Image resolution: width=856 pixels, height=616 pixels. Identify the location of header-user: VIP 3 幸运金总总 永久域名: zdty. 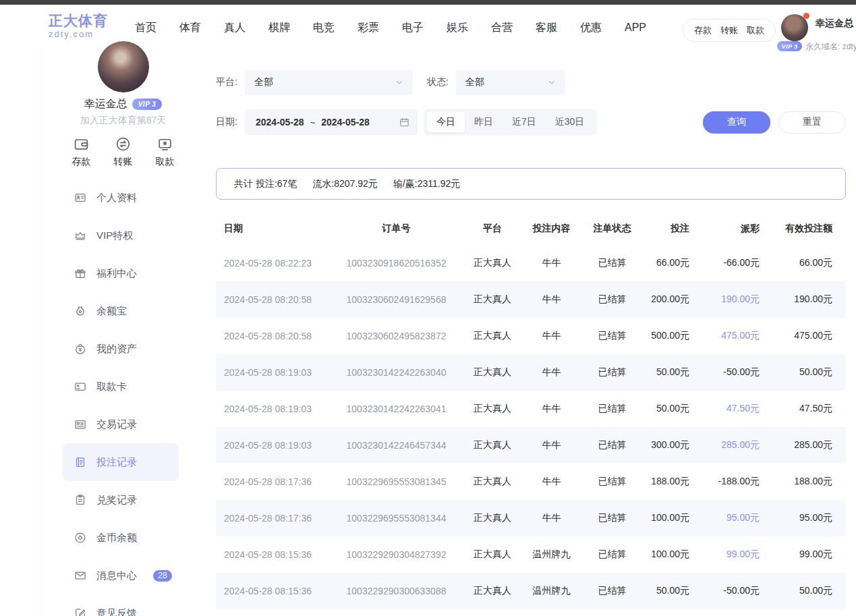
(816, 32).